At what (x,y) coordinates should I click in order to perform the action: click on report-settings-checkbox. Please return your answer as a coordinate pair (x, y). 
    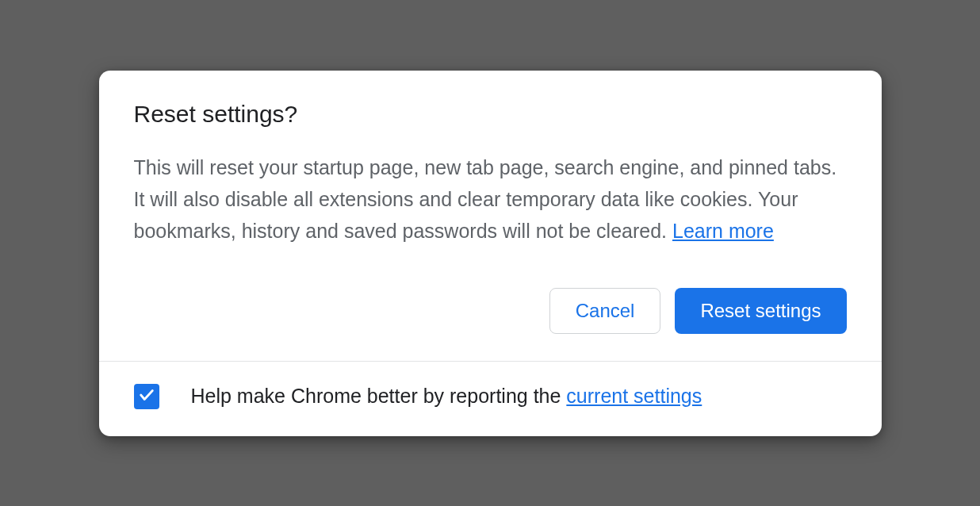
    Looking at the image, I should click on (147, 397).